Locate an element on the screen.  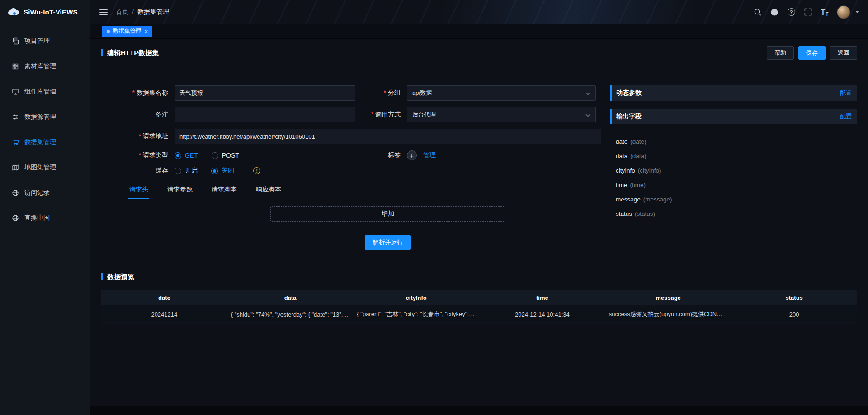
table-col-header: cityInfo is located at coordinates (416, 298).